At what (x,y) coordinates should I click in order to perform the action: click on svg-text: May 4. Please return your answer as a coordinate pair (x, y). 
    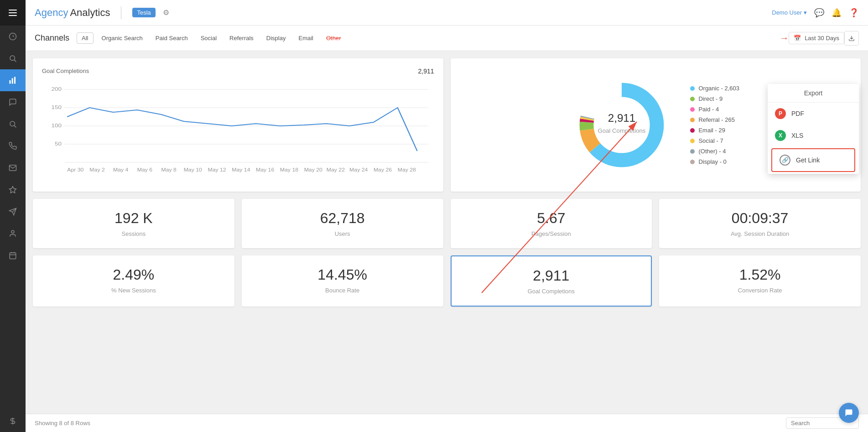
    Looking at the image, I should click on (120, 170).